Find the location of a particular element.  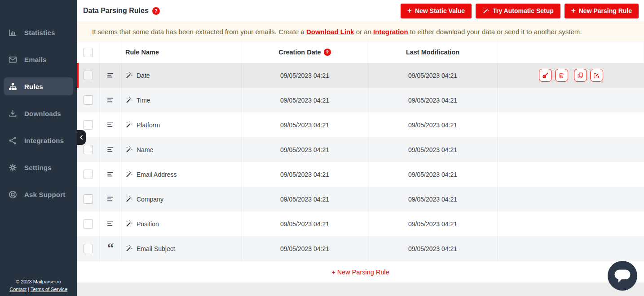

sidebar-item-label: Ask Support is located at coordinates (45, 194).